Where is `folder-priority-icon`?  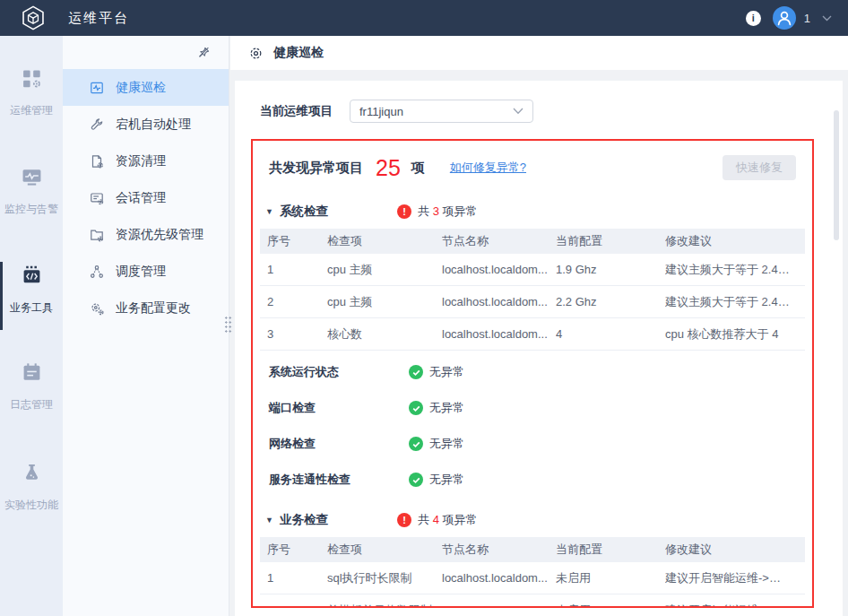
folder-priority-icon is located at coordinates (97, 235).